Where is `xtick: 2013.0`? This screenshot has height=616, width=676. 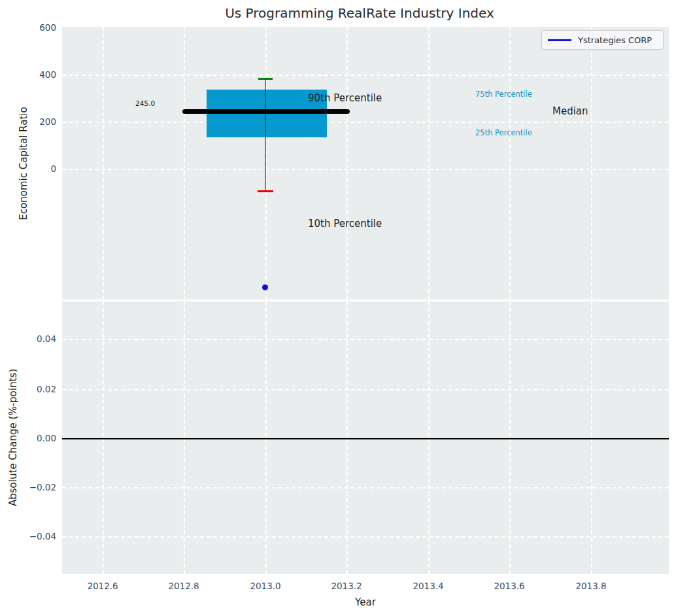 xtick: 2013.0 is located at coordinates (265, 586).